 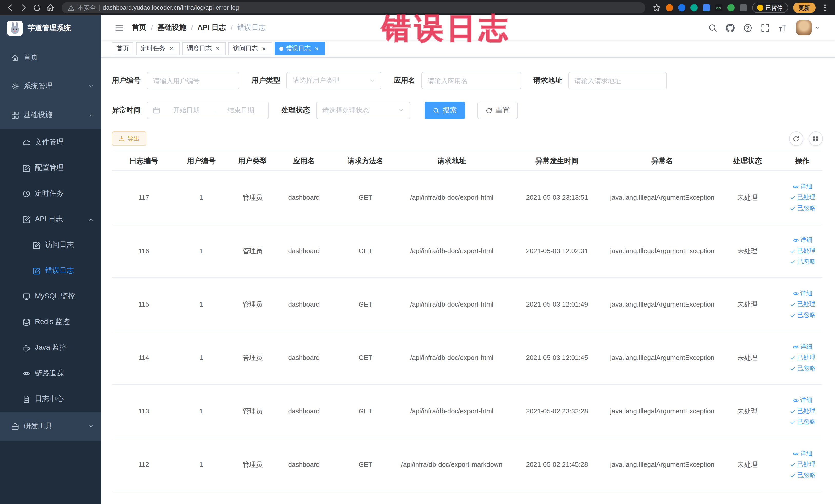 What do you see at coordinates (50, 142) in the screenshot?
I see `sidebar-item-file-manage: 文件管理` at bounding box center [50, 142].